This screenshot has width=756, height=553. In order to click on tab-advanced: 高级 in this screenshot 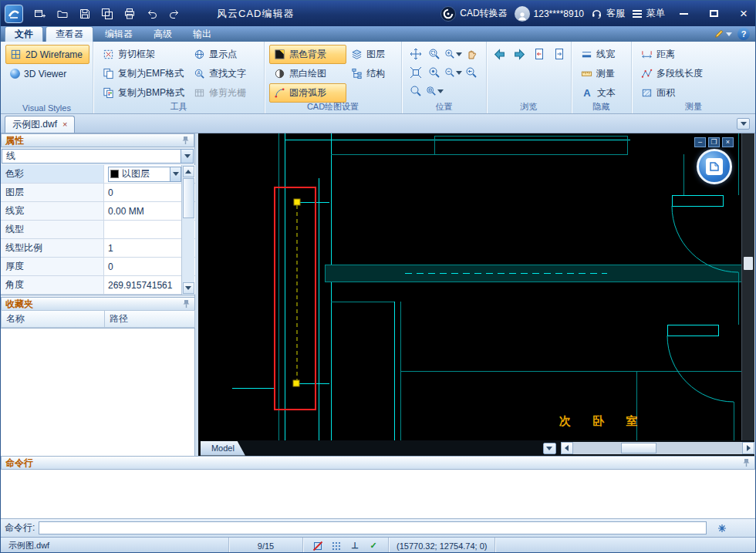, I will do `click(163, 34)`.